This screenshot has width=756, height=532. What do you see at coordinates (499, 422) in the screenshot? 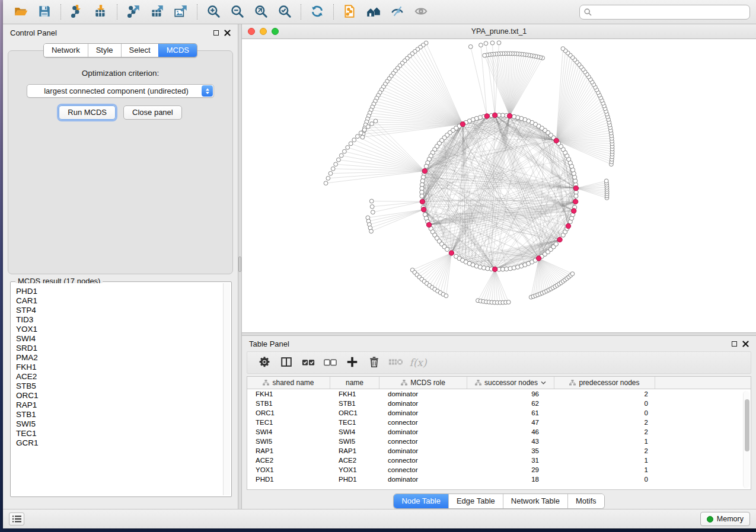
I see `table-row: TEC1TEC1connector472` at bounding box center [499, 422].